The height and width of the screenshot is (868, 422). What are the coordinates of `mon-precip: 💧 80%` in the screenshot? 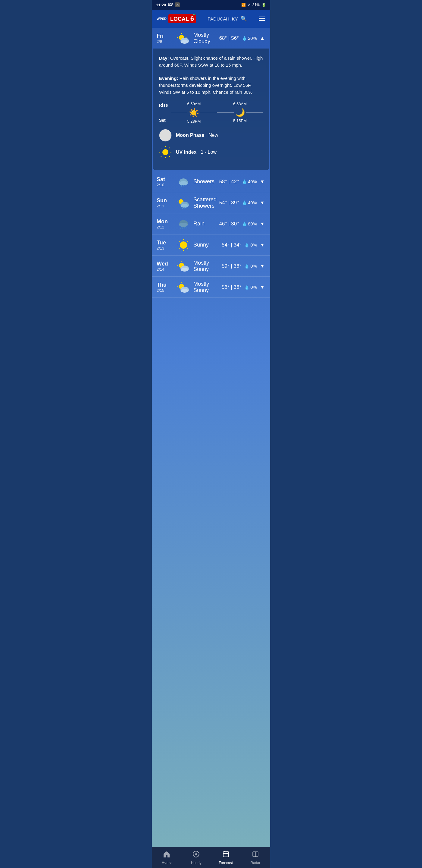 It's located at (249, 224).